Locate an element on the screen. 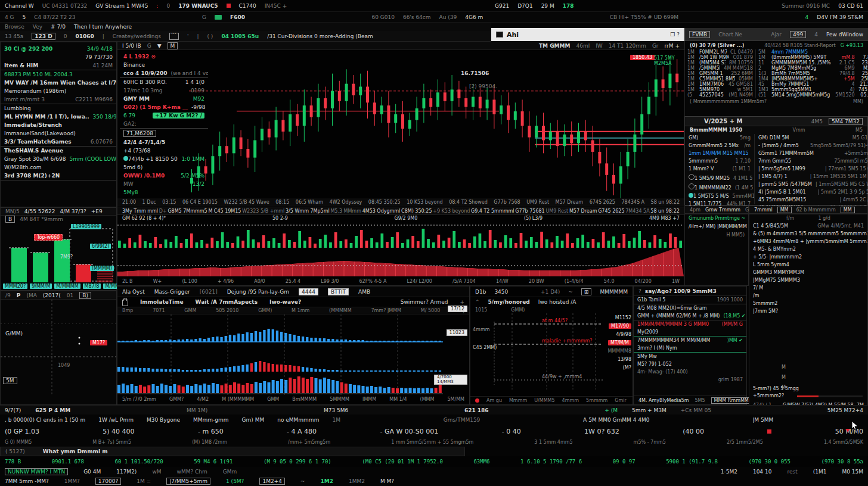 This screenshot has height=486, width=868. indicator-tab: BTTIT is located at coordinates (339, 292).